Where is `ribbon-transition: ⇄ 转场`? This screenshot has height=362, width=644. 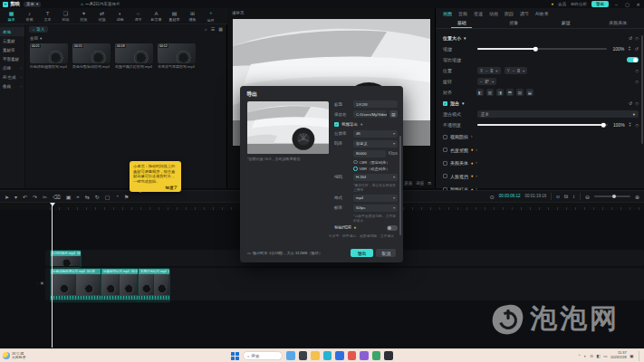
ribbon-transition: ⇄ 转场 is located at coordinates (101, 16).